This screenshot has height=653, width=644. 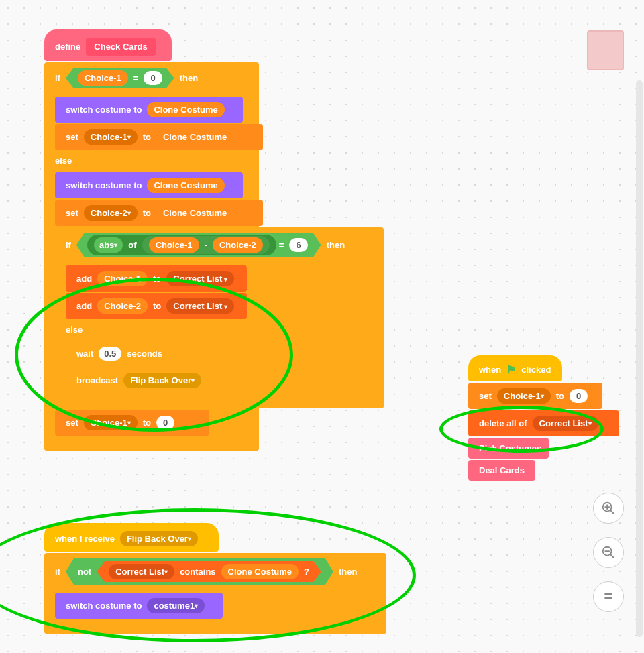 I want to click on zoom-reset-label: =, so click(x=609, y=597).